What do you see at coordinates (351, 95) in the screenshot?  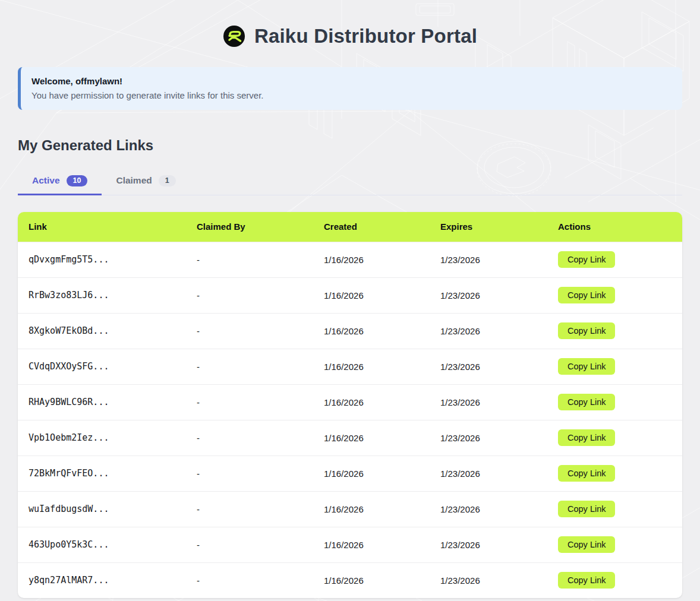 I see `welcome-subtitle: You have permission to generate invite l…` at bounding box center [351, 95].